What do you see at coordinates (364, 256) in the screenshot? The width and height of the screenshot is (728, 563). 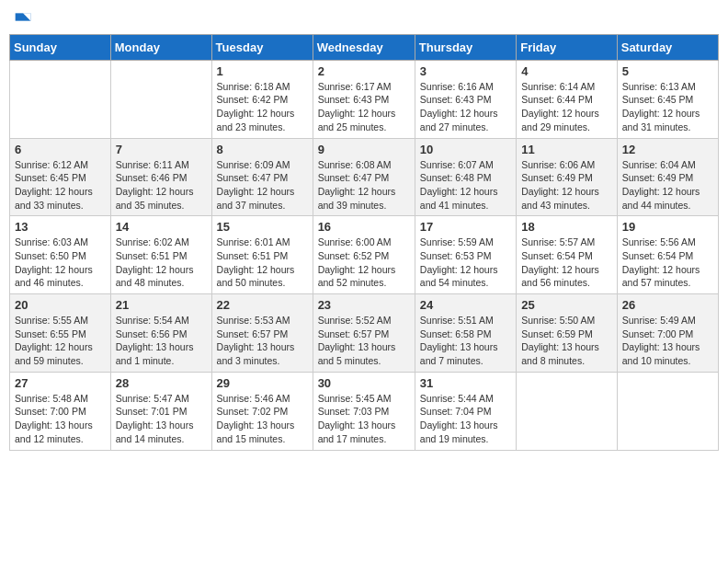 I see `calendar-cell: 16Sunrise: 6:00 AM Sunset: 6:52 PM Dayli…` at bounding box center [364, 256].